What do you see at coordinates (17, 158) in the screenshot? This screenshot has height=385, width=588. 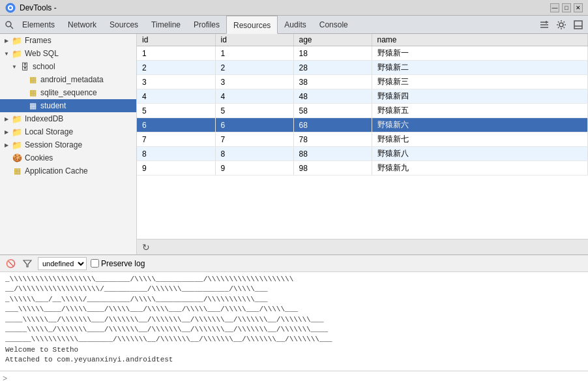 I see `cookie-icon: 🍪` at bounding box center [17, 158].